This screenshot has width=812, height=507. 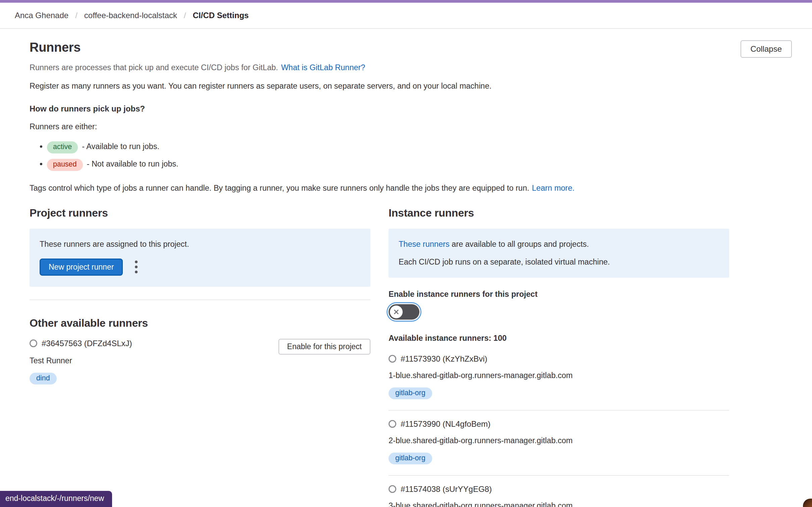 I want to click on runner-name: Test Runner, so click(x=81, y=361).